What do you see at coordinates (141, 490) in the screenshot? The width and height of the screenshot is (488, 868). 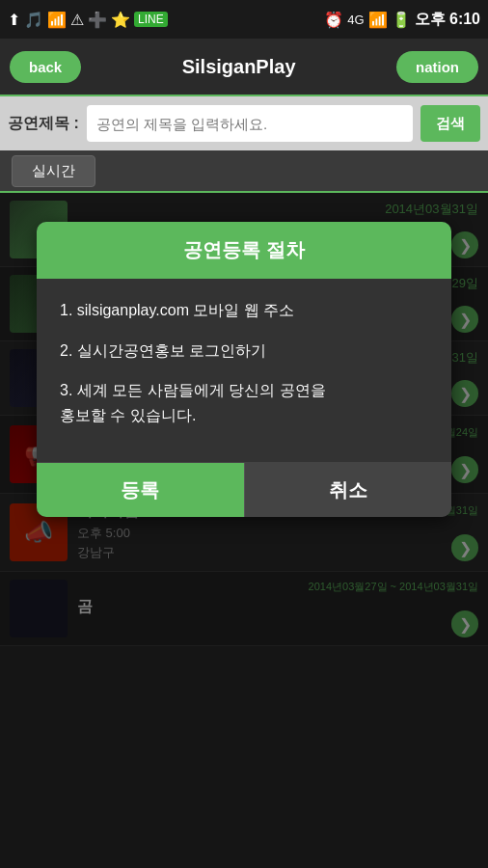 I see `modal-confirm-button: 등록` at bounding box center [141, 490].